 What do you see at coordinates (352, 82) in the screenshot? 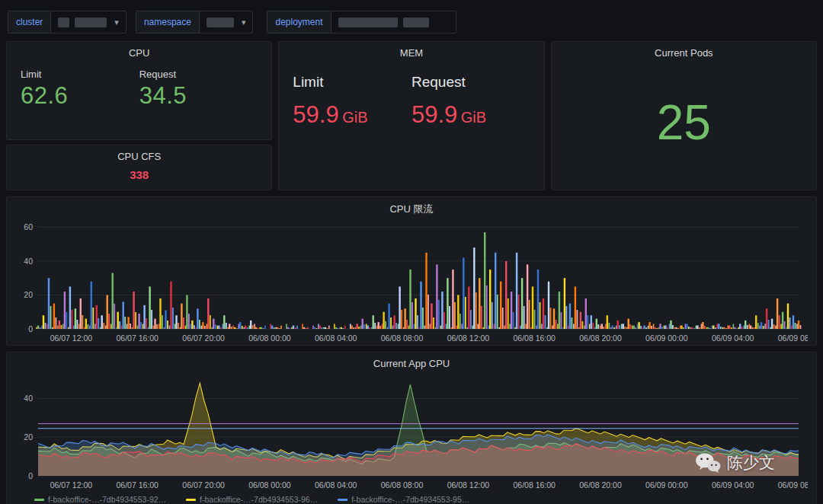
I see `mem-limit-label: Limit` at bounding box center [352, 82].